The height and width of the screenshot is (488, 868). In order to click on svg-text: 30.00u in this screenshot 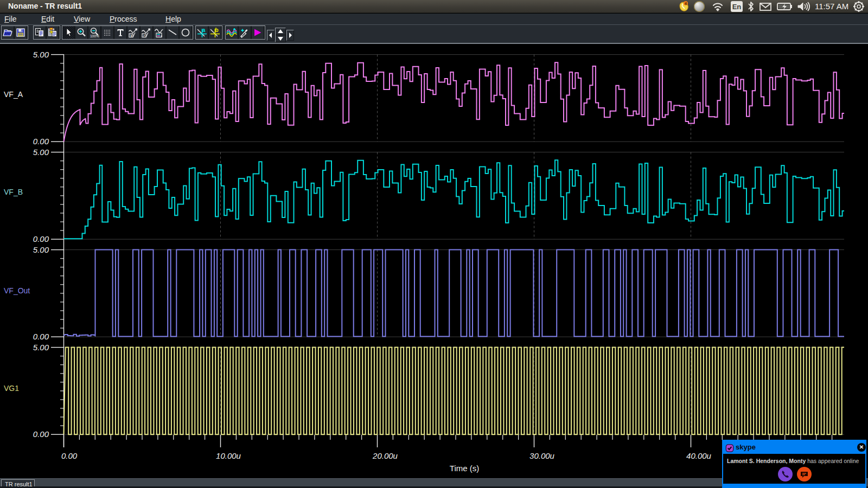, I will do `click(542, 455)`.